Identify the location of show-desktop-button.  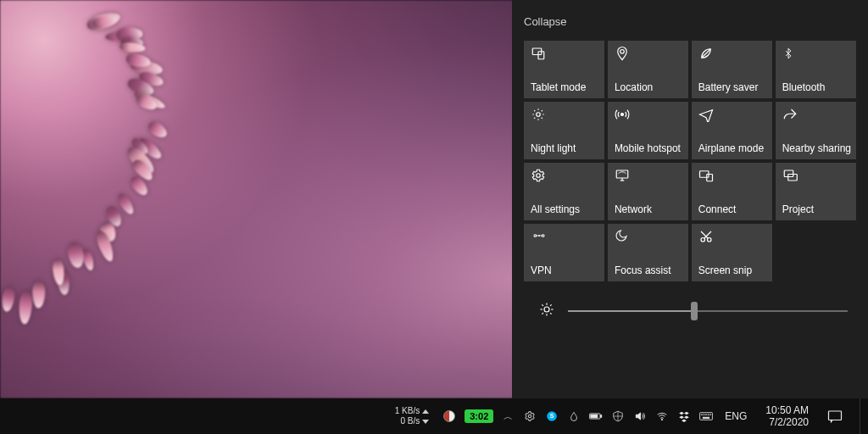
(862, 416).